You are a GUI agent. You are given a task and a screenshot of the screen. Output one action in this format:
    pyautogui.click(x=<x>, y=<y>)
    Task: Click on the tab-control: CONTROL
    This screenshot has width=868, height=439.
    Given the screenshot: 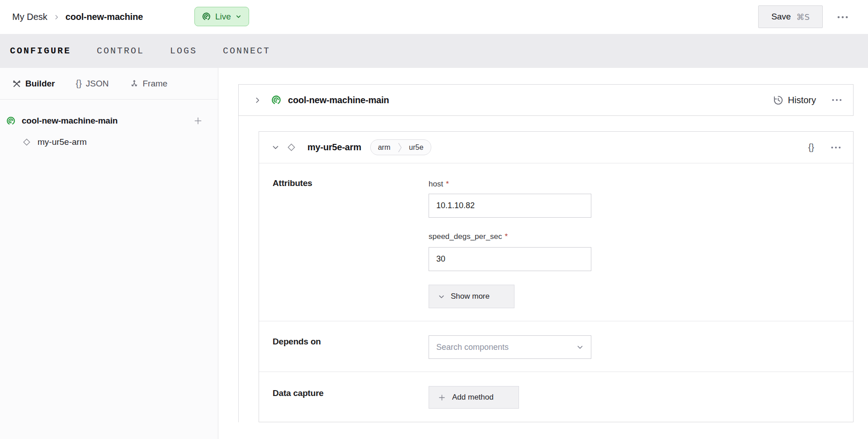 What is the action you would take?
    pyautogui.click(x=120, y=51)
    